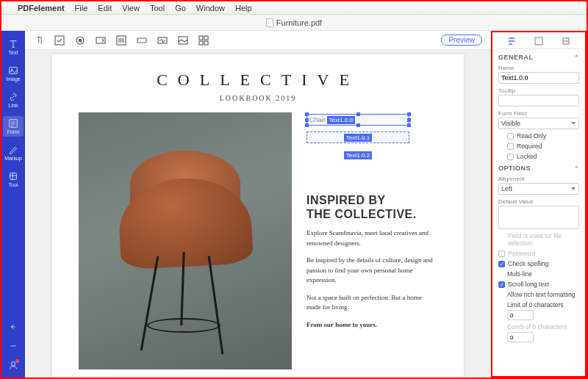 This screenshot has width=588, height=379. Describe the element at coordinates (157, 8) in the screenshot. I see `menu-tool: Tool` at that location.